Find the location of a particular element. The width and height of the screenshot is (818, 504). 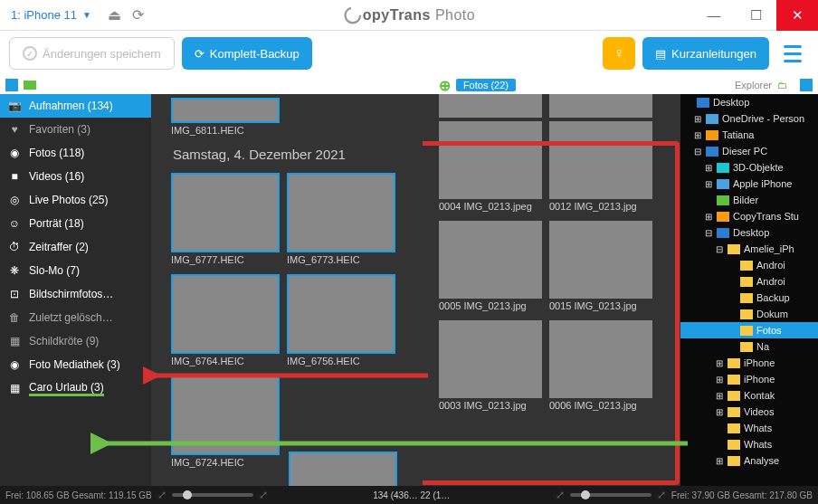

collapse-icon is located at coordinates (806, 85).